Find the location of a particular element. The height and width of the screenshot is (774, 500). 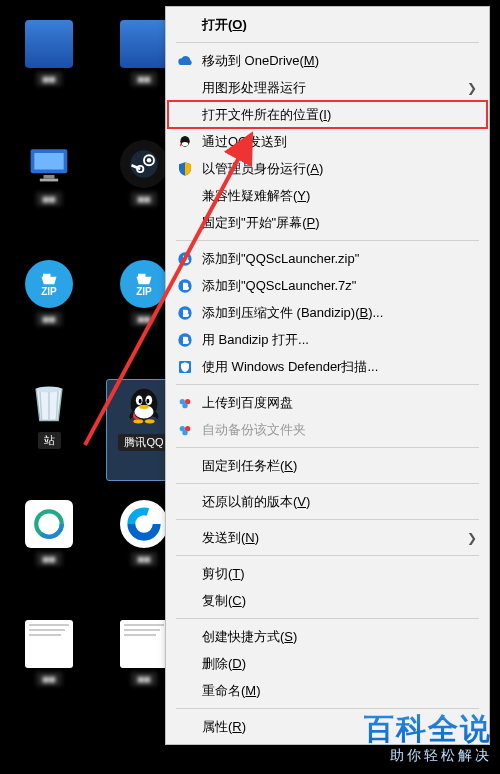

menu-item-shortcut: 创建快捷方式(S) is located at coordinates (328, 636).